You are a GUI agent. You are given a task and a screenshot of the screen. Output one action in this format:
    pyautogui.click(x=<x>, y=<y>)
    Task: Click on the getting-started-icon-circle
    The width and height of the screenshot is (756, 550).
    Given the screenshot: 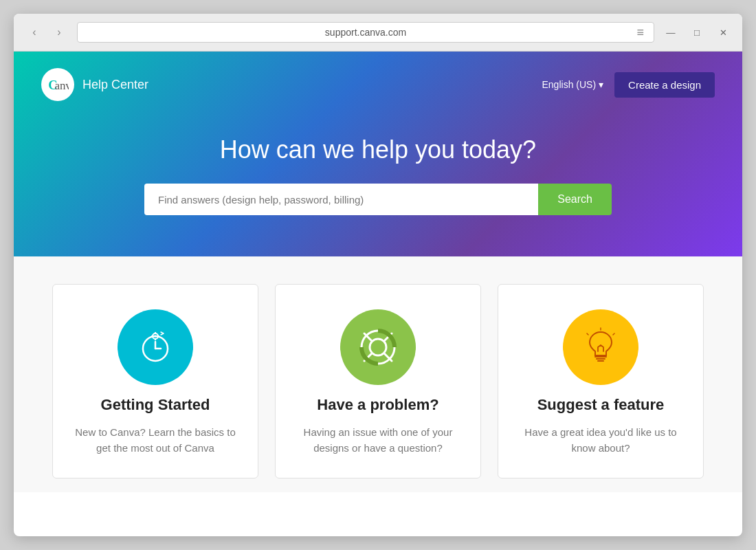 What is the action you would take?
    pyautogui.click(x=155, y=347)
    